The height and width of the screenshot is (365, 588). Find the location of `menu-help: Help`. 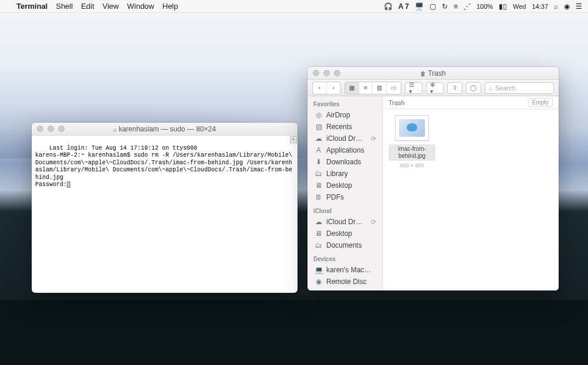

menu-help: Help is located at coordinates (170, 6).